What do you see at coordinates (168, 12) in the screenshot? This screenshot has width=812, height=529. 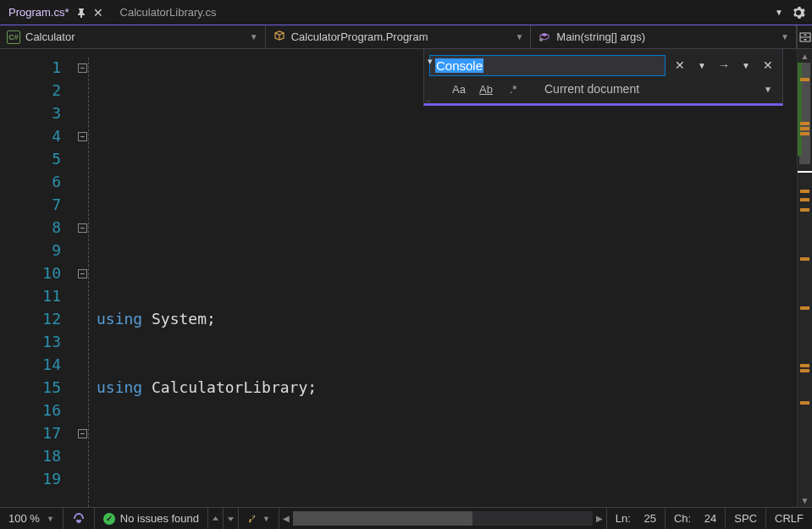 I see `tab-calculator-library: CalculatorLibrary.cs` at bounding box center [168, 12].